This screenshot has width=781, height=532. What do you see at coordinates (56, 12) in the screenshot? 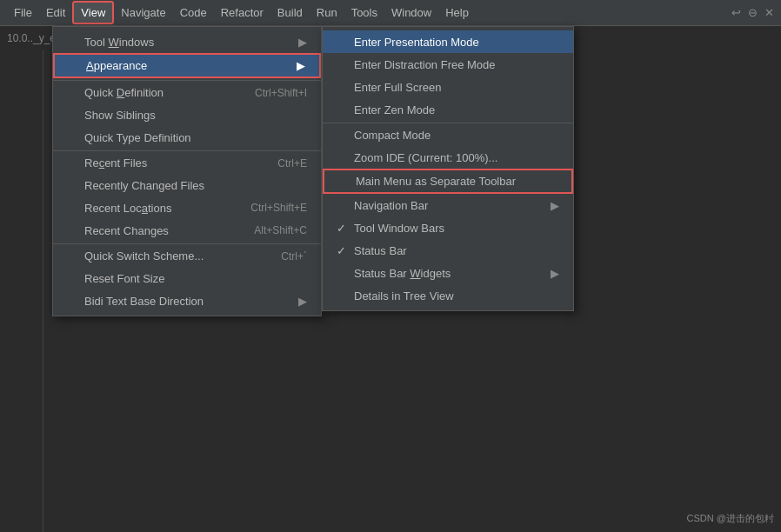
I see `menu-edit: Edit` at bounding box center [56, 12].